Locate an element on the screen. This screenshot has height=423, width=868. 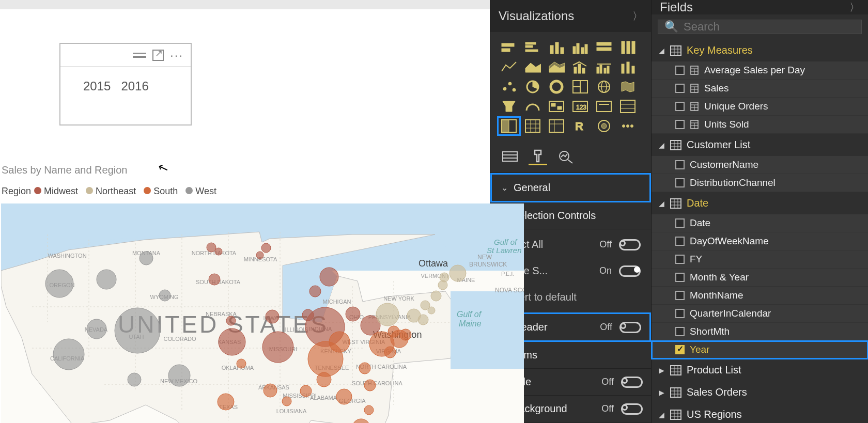
svg-text: P.E.I. is located at coordinates (507, 274).